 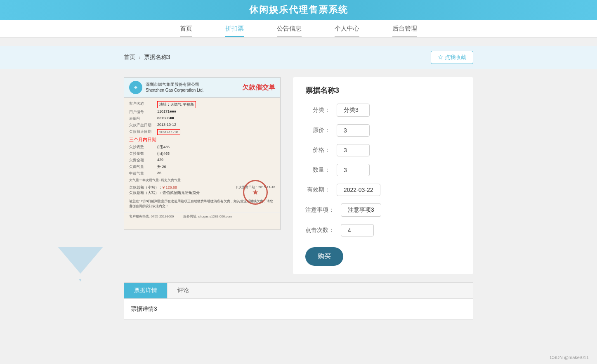 I want to click on doc-row-gas: 欠调气量 升 26, so click(x=202, y=167).